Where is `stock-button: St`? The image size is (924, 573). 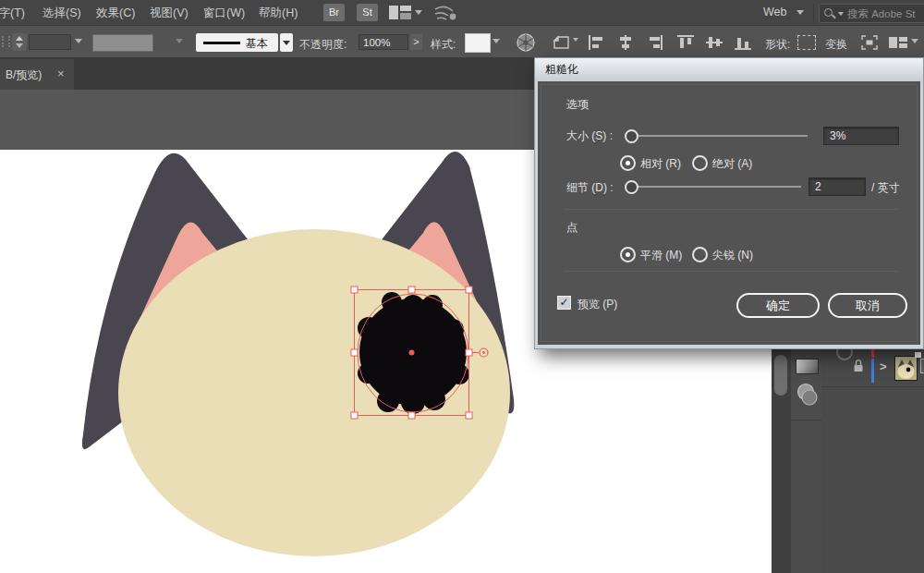 stock-button: St is located at coordinates (368, 13).